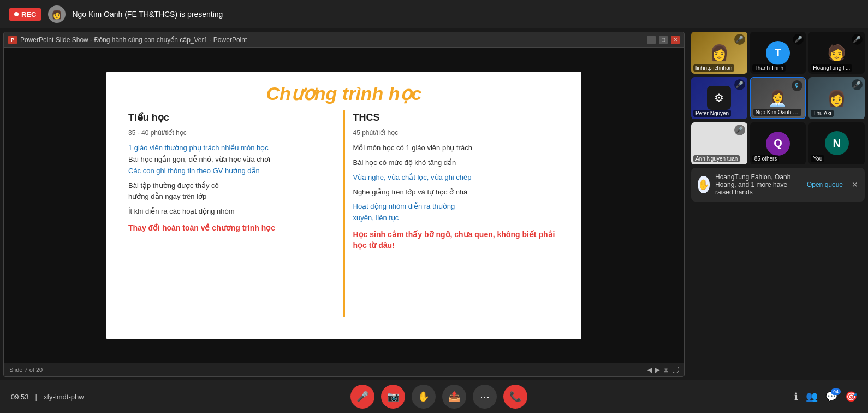 The height and width of the screenshot is (413, 868). Describe the element at coordinates (831, 397) in the screenshot. I see `chat-icon: 💬 94` at that location.